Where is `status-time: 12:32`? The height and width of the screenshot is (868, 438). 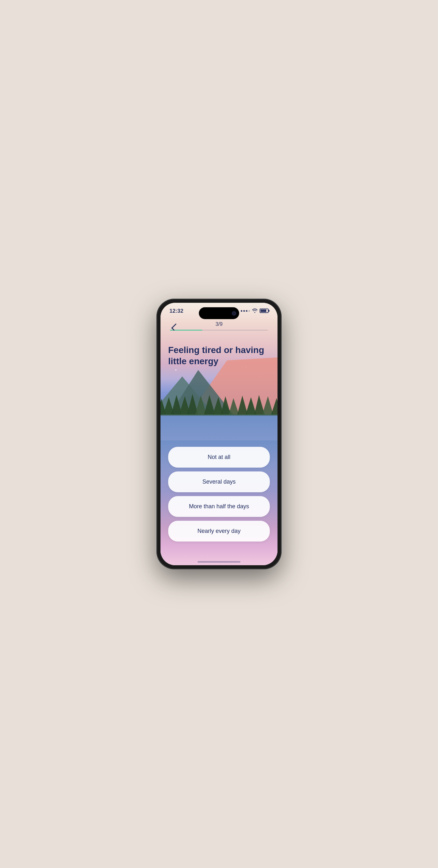
status-time: 12:32 is located at coordinates (176, 311).